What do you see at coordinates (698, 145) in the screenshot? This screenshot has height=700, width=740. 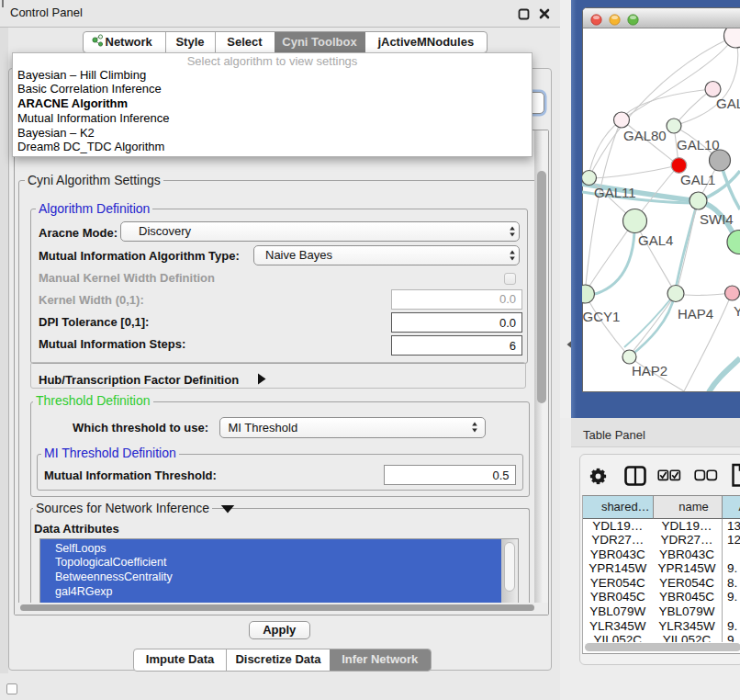 I see `svg-text: GAL10` at bounding box center [698, 145].